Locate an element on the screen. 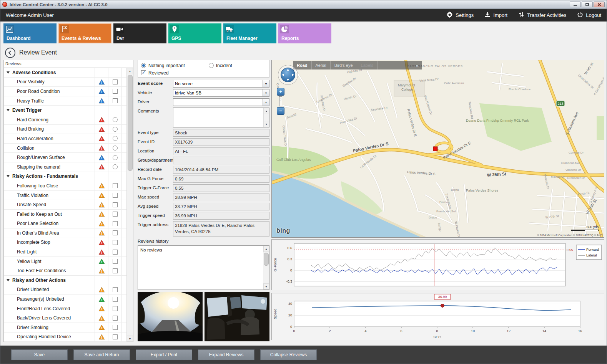  review-item-traffic-violation: Traffic Violation! is located at coordinates (65, 196).